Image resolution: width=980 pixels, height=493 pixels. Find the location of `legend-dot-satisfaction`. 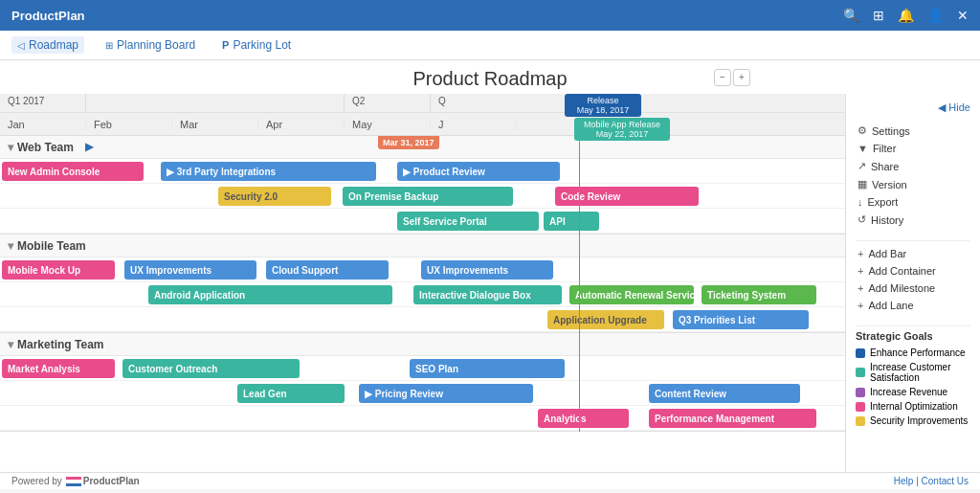

legend-dot-satisfaction is located at coordinates (860, 372).